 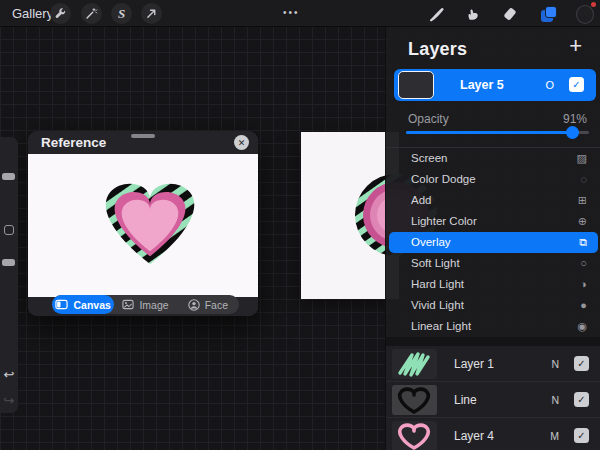 What do you see at coordinates (9, 275) in the screenshot?
I see `brush-sidebar: ↩ ↪` at bounding box center [9, 275].